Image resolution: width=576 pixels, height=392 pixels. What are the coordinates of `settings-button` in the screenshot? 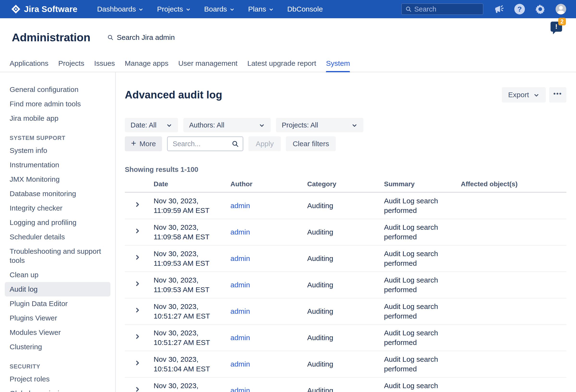 It's located at (540, 9).